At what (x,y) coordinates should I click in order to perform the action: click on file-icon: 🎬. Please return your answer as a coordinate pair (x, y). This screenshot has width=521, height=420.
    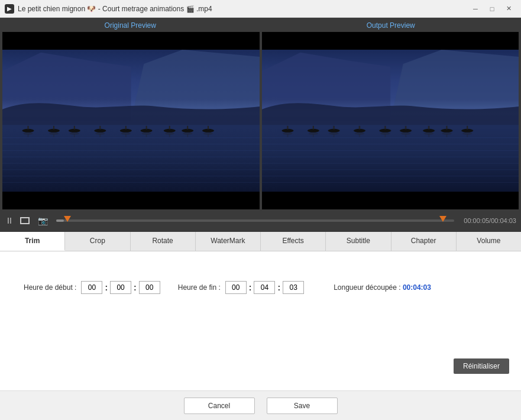
    Looking at the image, I should click on (190, 9).